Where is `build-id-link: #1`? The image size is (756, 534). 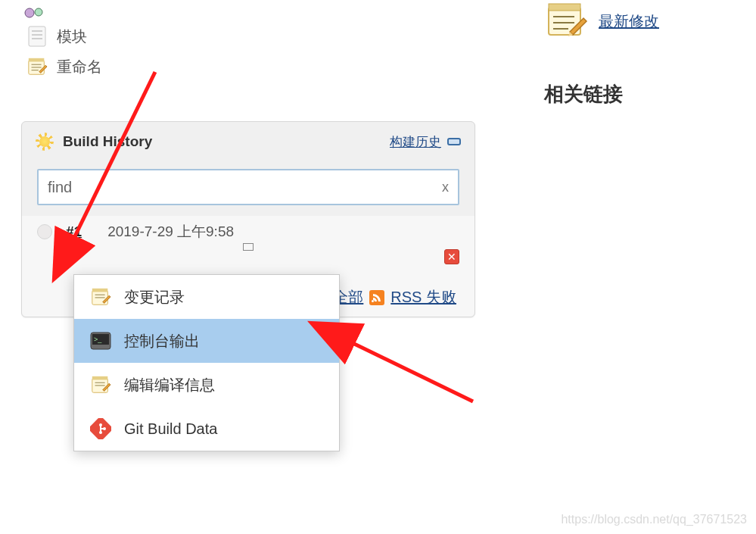 build-id-link: #1 is located at coordinates (74, 232).